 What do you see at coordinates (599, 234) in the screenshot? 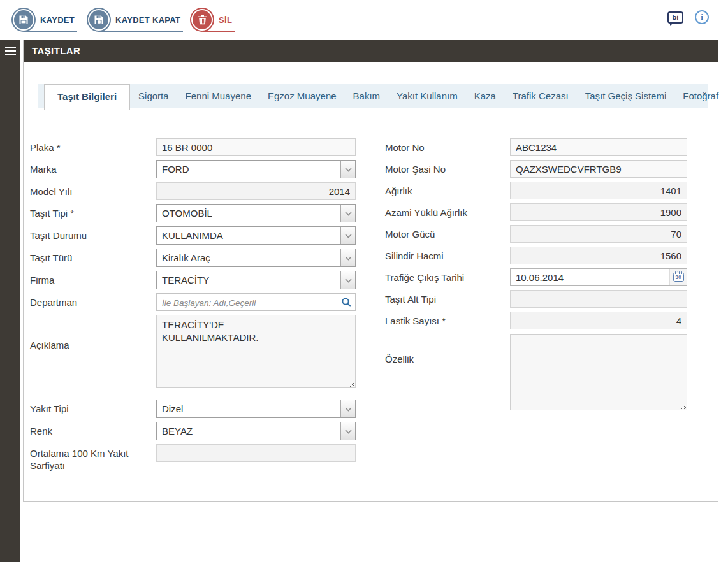
I see `motor-gucu-input` at bounding box center [599, 234].